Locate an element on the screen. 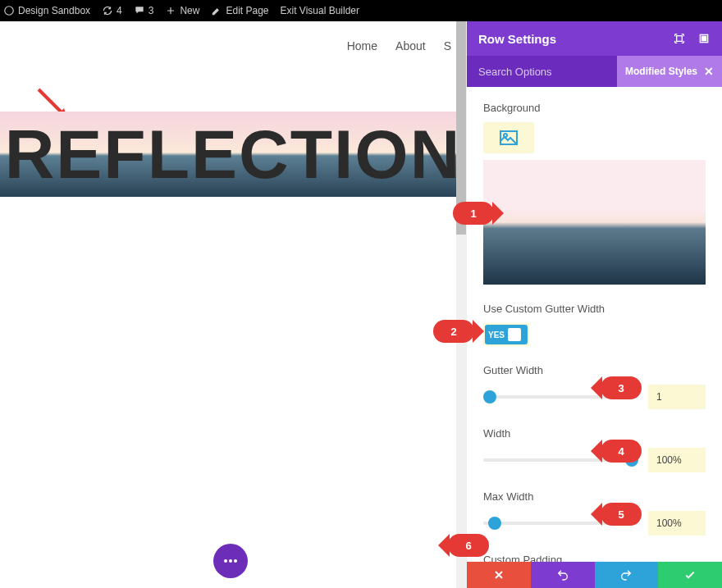 This screenshot has width=722, height=588. nav-home: Home is located at coordinates (363, 46).